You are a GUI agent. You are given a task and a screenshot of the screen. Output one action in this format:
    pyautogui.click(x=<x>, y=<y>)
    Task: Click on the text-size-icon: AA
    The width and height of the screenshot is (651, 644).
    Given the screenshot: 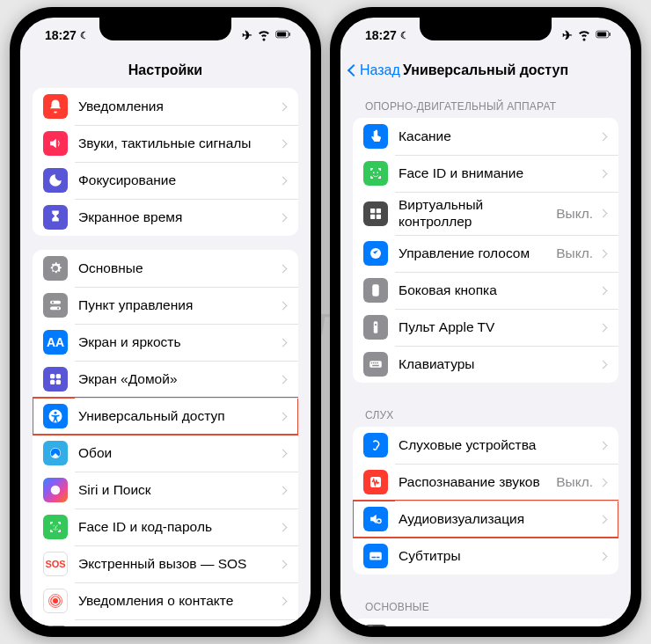 What is the action you would take?
    pyautogui.click(x=55, y=342)
    